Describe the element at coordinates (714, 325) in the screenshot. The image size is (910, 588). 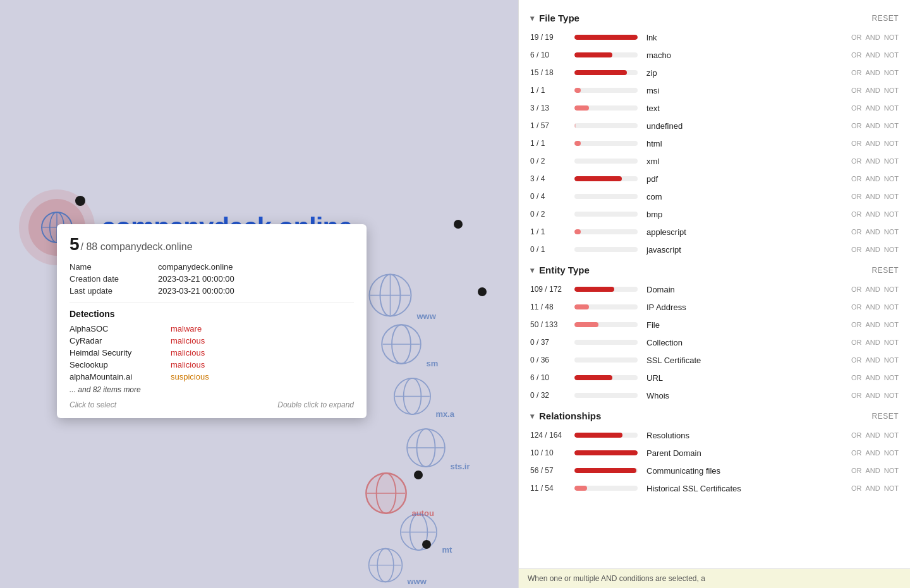
I see `filter-row: 50 / 133 File OR AND NOT` at that location.